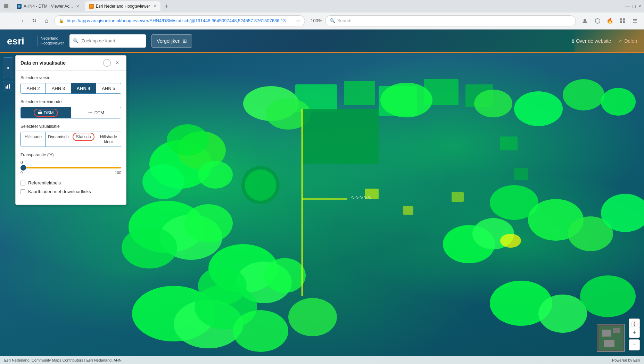  Describe the element at coordinates (34, 21) in the screenshot. I see `refresh-button: ↻` at that location.